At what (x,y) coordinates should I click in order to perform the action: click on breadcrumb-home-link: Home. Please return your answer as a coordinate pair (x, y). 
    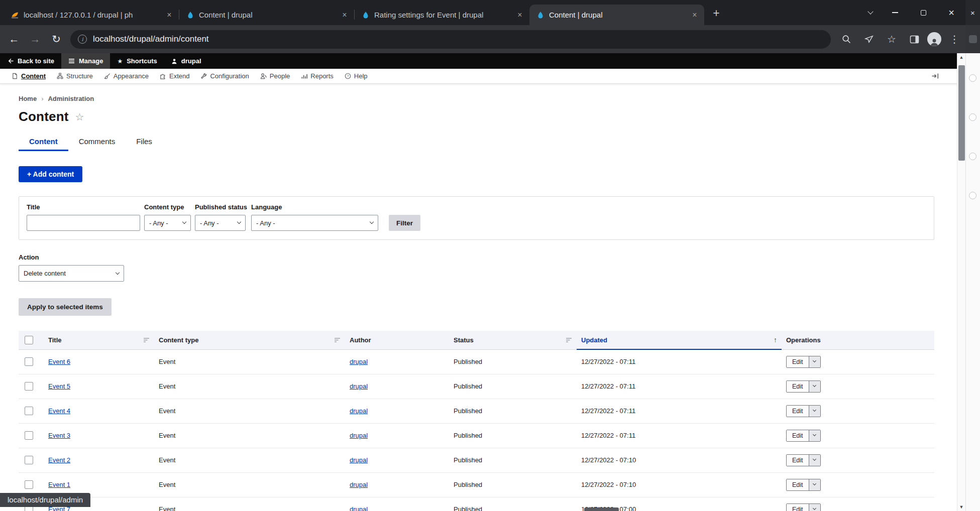
    Looking at the image, I should click on (28, 98).